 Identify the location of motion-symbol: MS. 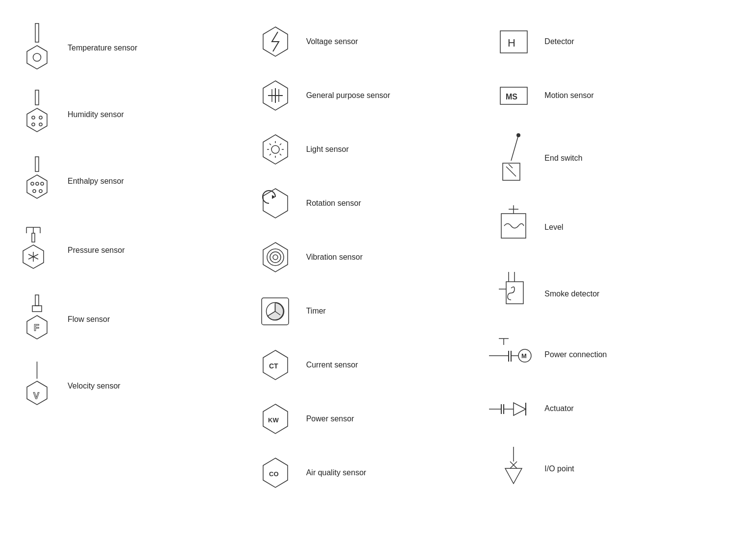
(514, 96).